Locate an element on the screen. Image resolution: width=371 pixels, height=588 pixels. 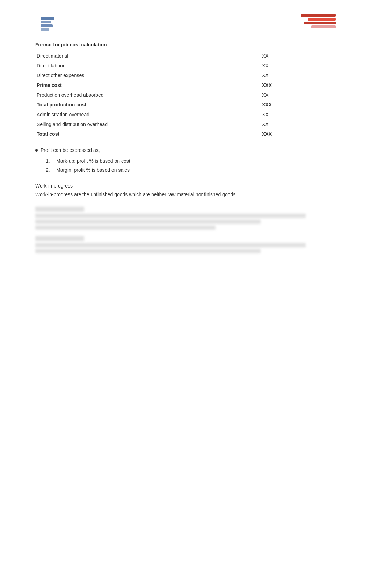
table-cell-label: Direct material is located at coordinates (148, 56).